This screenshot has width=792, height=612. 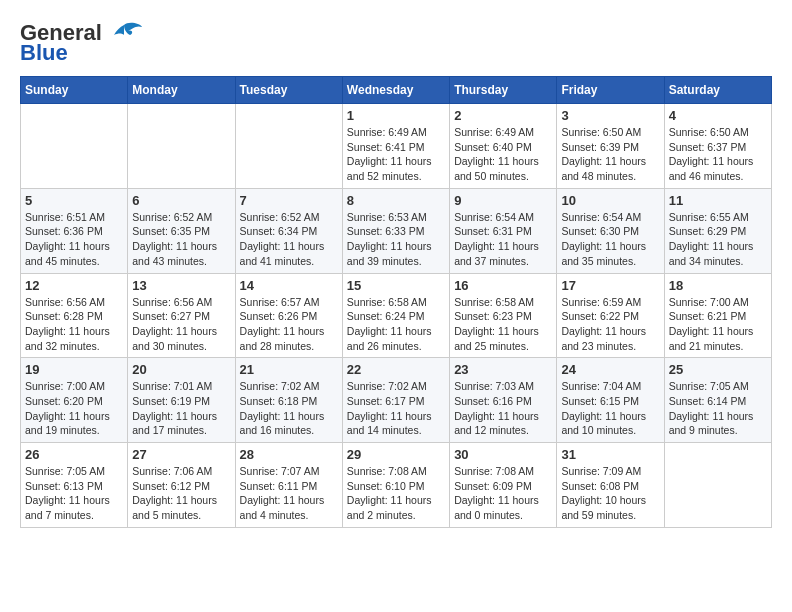 What do you see at coordinates (396, 316) in the screenshot?
I see `calendar-cell: 15Sunrise: 6:58 AM Sunset: 6:24 PM Dayli…` at bounding box center [396, 316].